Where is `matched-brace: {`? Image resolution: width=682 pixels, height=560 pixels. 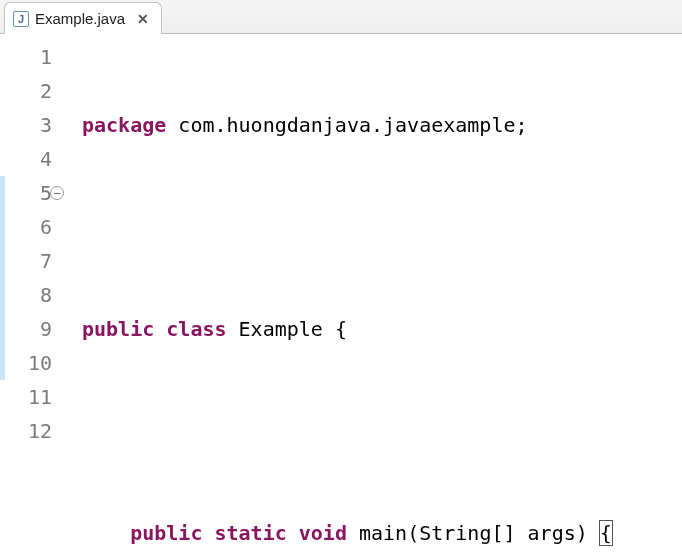 matched-brace: { is located at coordinates (606, 533).